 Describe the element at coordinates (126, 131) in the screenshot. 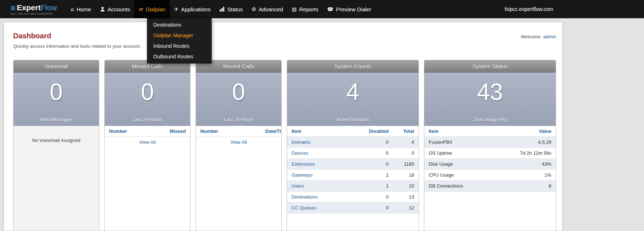

I see `column-header: Number` at that location.